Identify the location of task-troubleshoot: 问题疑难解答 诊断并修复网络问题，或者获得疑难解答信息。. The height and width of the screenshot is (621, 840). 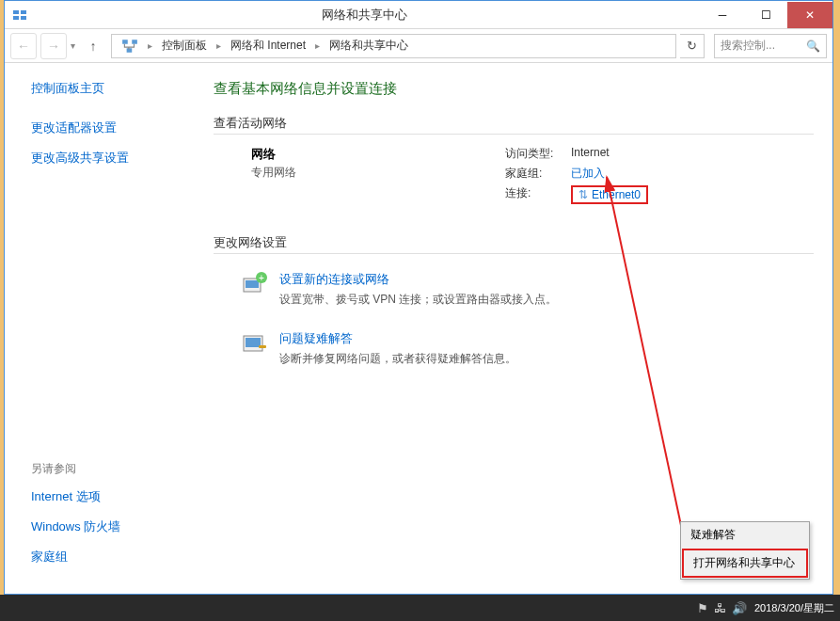
(514, 354).